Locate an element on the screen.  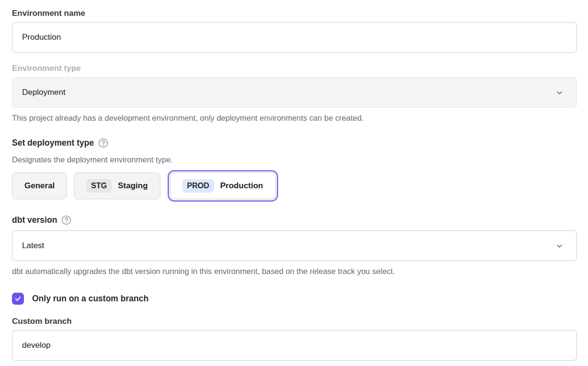
environment-name-label: Environment name is located at coordinates (294, 13).